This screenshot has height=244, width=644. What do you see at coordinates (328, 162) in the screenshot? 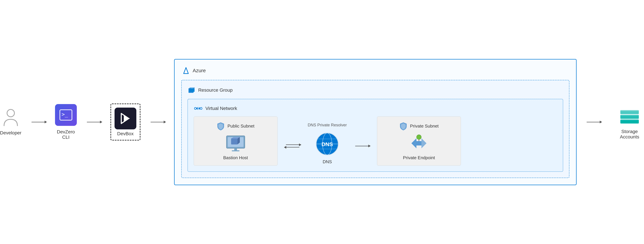
I see `dns-label: DNS` at bounding box center [328, 162].